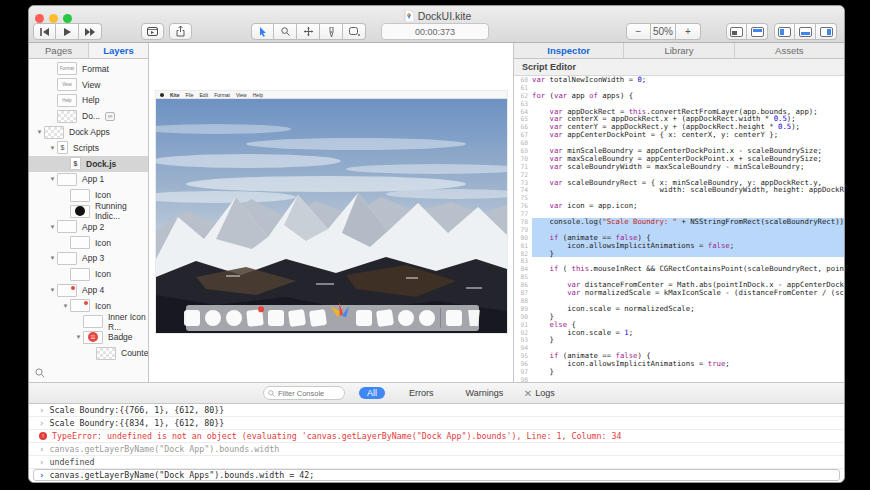 Image resolution: width=870 pixels, height=490 pixels. Describe the element at coordinates (262, 32) in the screenshot. I see `cursor-tool-button` at that location.